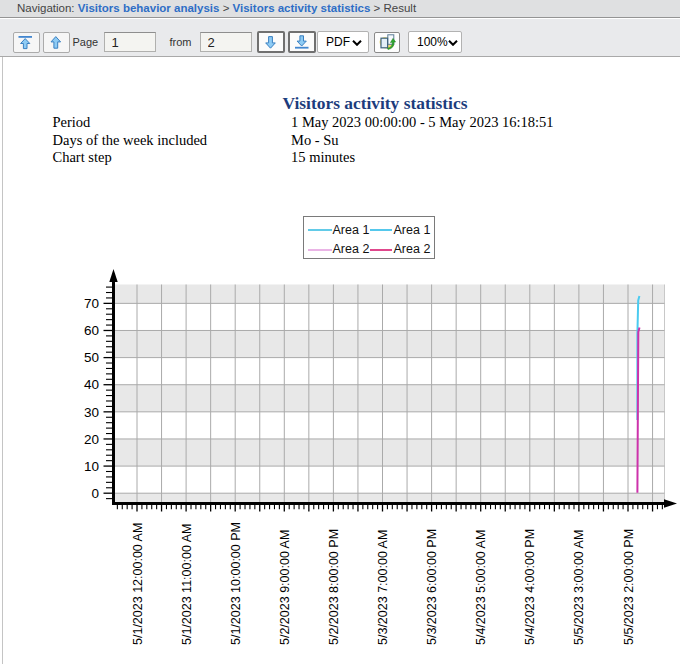  Describe the element at coordinates (579, 588) in the screenshot. I see `svg-text: 5/5/2023 3:00:00 AM` at that location.